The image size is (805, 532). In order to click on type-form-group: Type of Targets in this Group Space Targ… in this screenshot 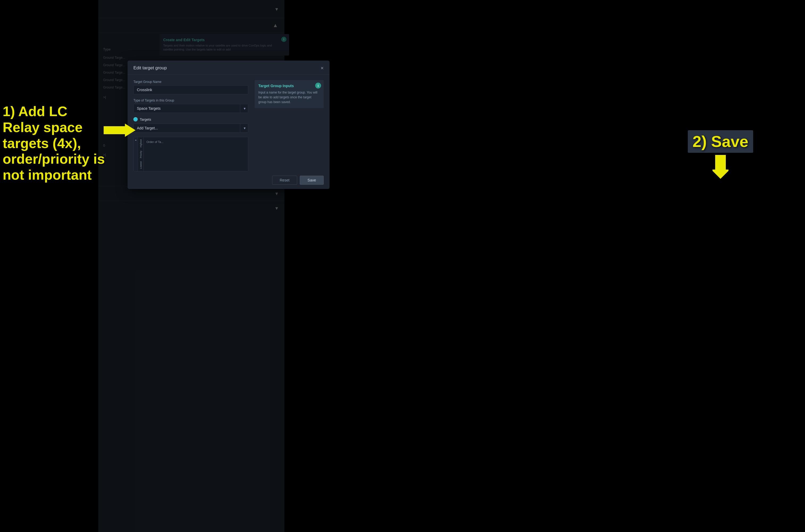, I will do `click(191, 106)`.